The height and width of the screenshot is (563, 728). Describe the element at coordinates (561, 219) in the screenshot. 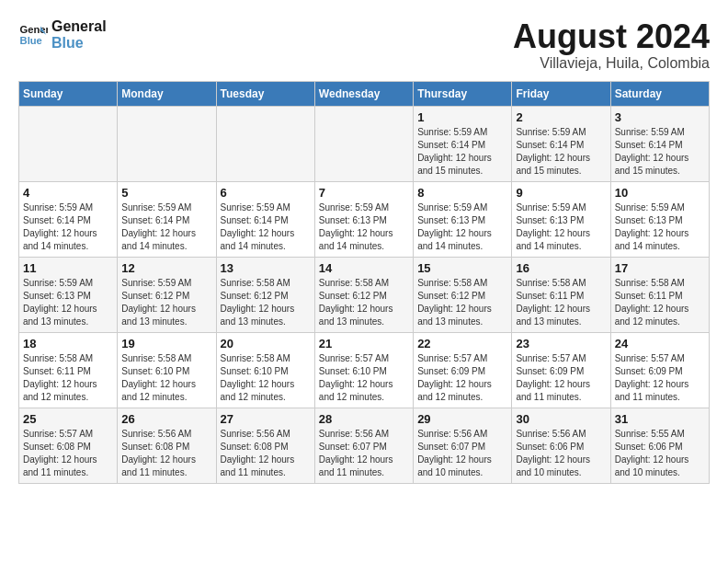

I see `calendar-cell: 9Sunrise: 5:59 AM Sunset: 6:13 PM Daylig…` at that location.